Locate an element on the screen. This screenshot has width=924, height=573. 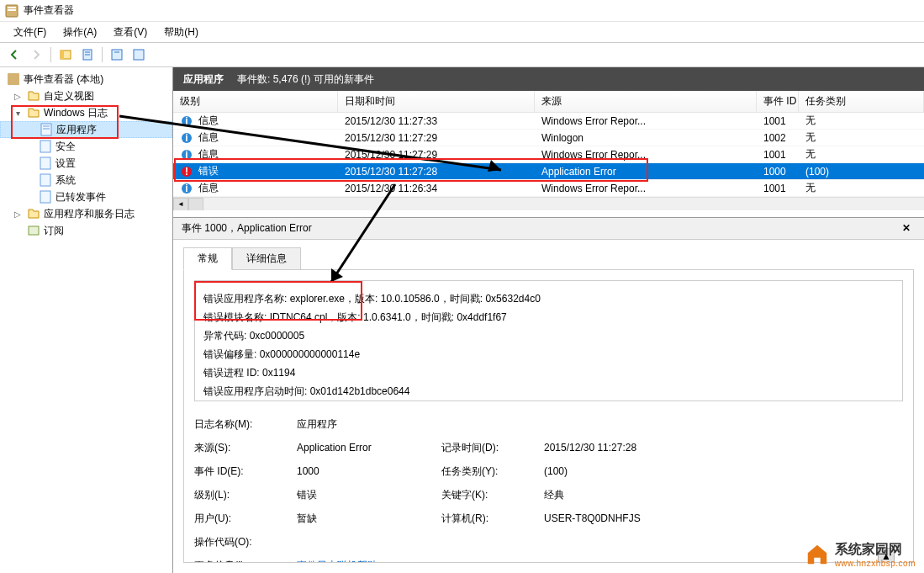
val-level: 错误 is located at coordinates (364, 495).